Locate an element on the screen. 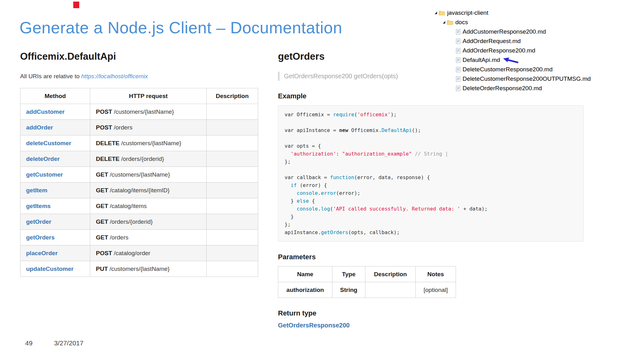 The width and height of the screenshot is (644, 362). method-link: addOrder is located at coordinates (40, 128).